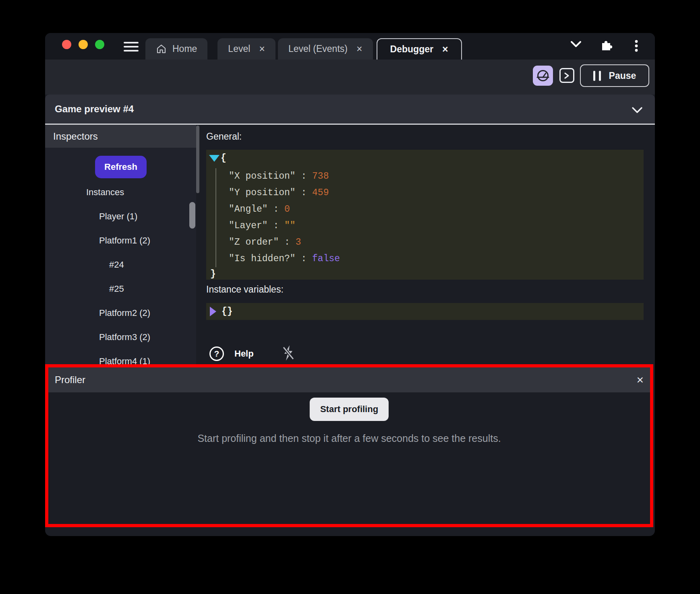 This screenshot has height=594, width=700. Describe the element at coordinates (350, 109) in the screenshot. I see `game-preview-selector: Game preview #4` at that location.